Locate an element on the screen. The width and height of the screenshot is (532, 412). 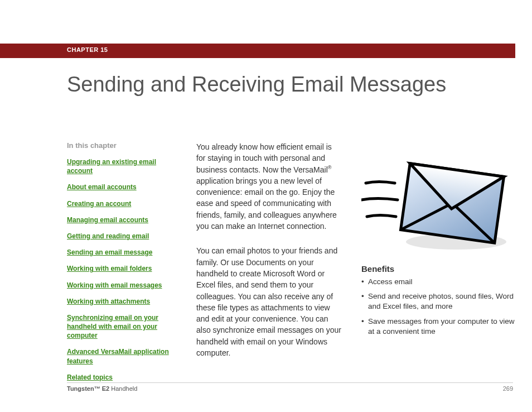
page-footer: Tungsten™ E2 Handheld 269 is located at coordinates (290, 387).